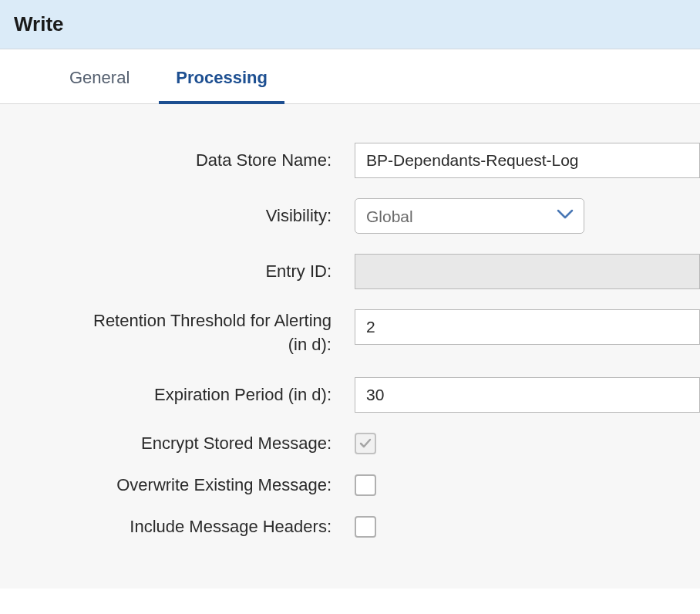 This screenshot has height=614, width=700. What do you see at coordinates (177, 333) in the screenshot?
I see `retention-threshold-label: Retention Threshold for Alerting (in d):` at bounding box center [177, 333].